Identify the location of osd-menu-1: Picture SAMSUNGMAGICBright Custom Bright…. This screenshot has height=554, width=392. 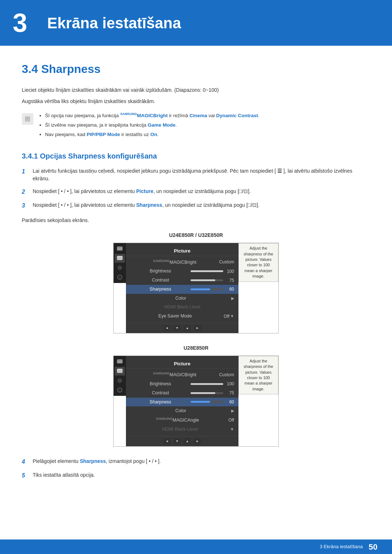
(182, 288).